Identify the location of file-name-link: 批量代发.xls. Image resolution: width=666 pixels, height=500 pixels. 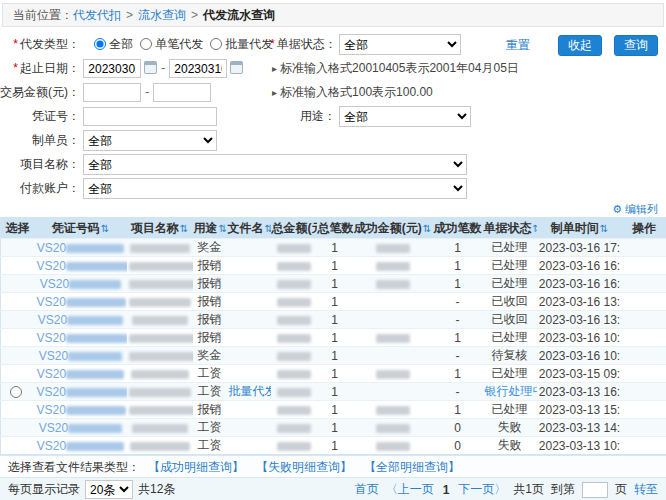
(250, 391).